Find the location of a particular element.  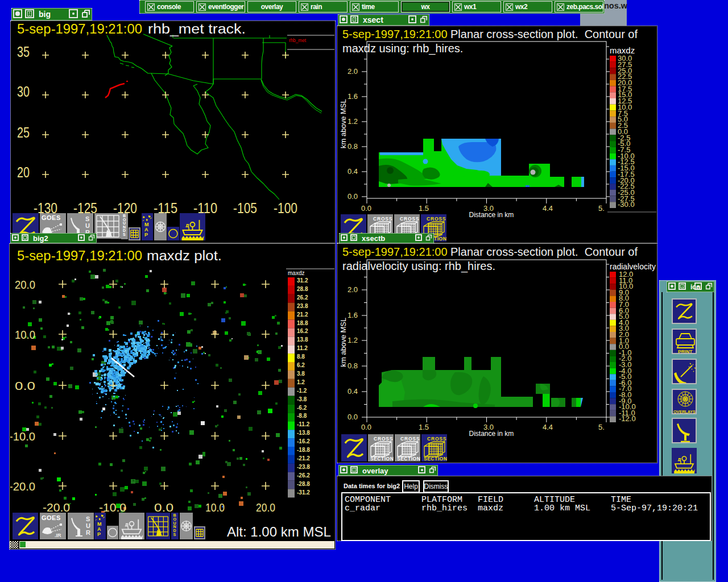

svg-text: OVERLAYS is located at coordinates (685, 411).